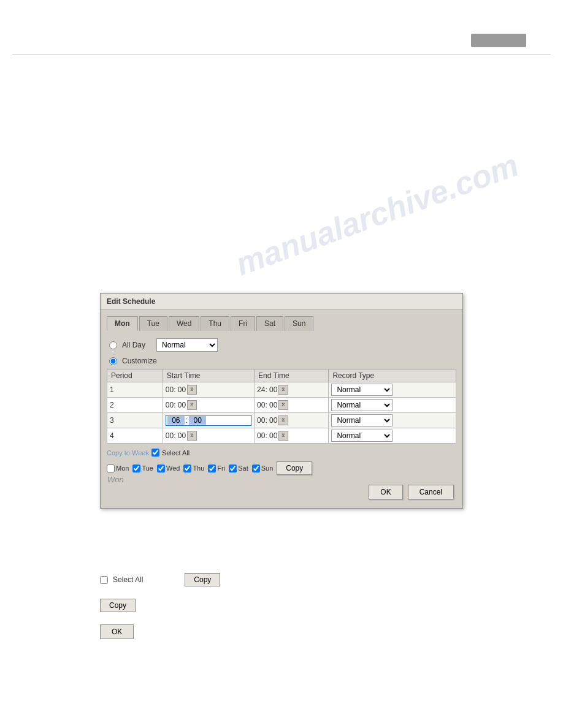  I want to click on start-spin-2: ⧖, so click(192, 405).